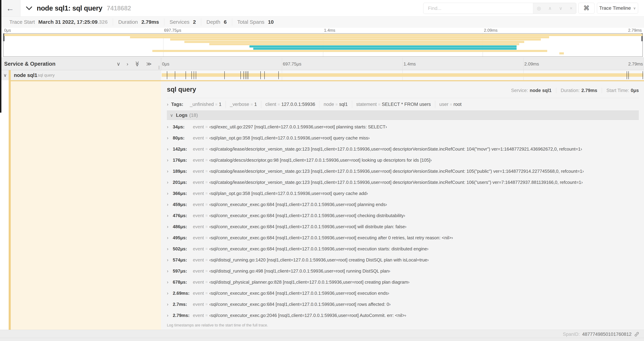  What do you see at coordinates (637, 334) in the screenshot?
I see `link-icon` at bounding box center [637, 334].